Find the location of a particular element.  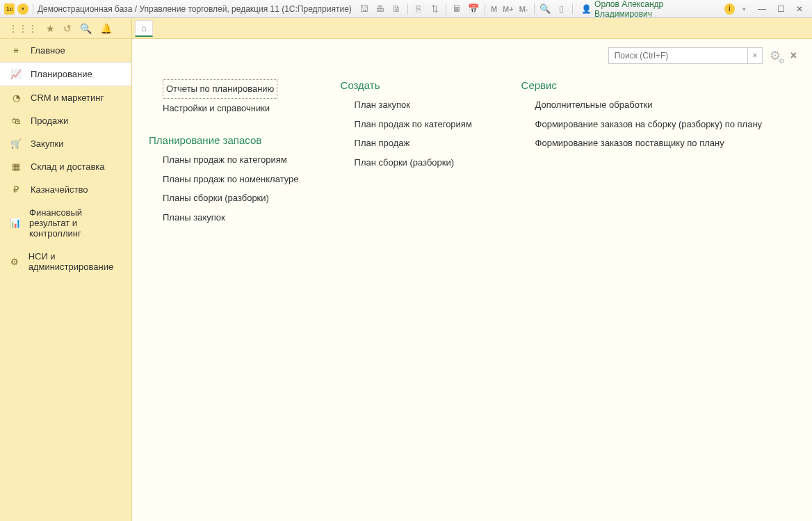

save-icon: 🖫 is located at coordinates (364, 9).